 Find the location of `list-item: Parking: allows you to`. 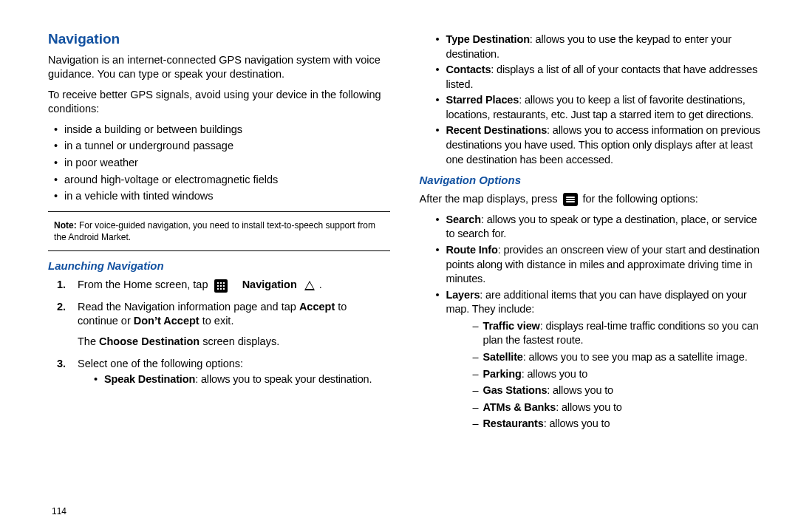

list-item: Parking: allows you to is located at coordinates (604, 375).